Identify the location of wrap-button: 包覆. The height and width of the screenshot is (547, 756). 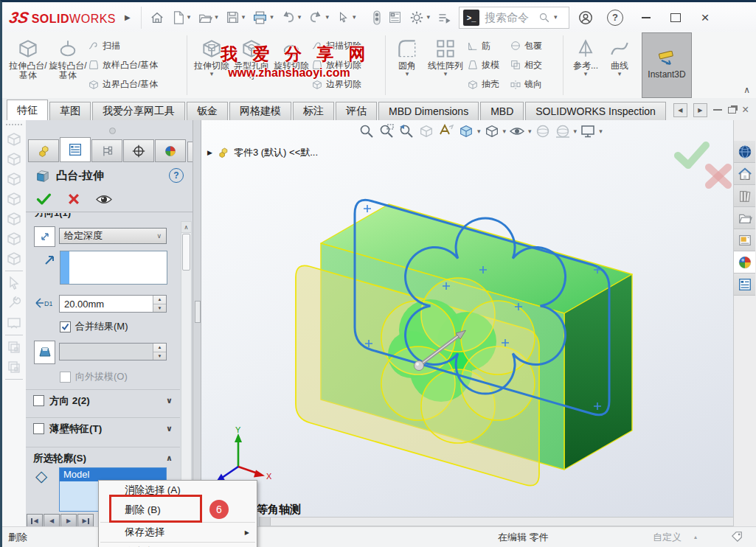
(534, 46).